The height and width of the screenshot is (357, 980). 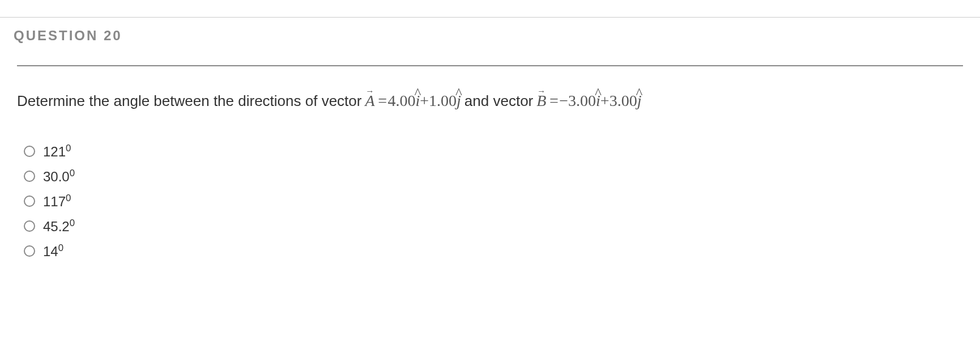 I want to click on question-mid: and vector, so click(x=498, y=101).